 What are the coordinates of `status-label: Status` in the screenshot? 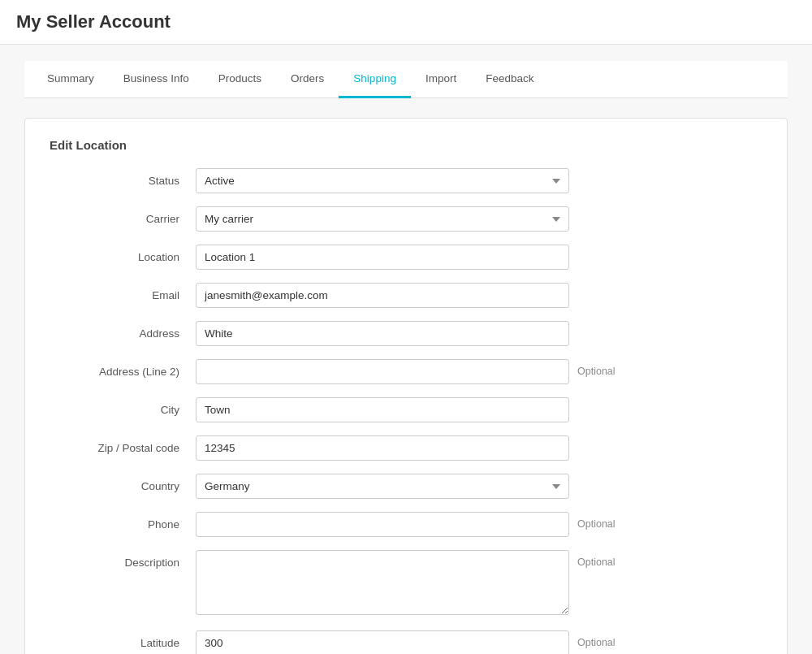 It's located at (123, 177).